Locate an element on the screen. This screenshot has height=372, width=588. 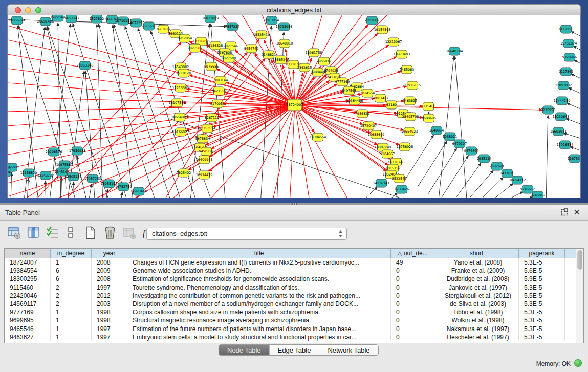
column-header-short: short is located at coordinates (477, 254).